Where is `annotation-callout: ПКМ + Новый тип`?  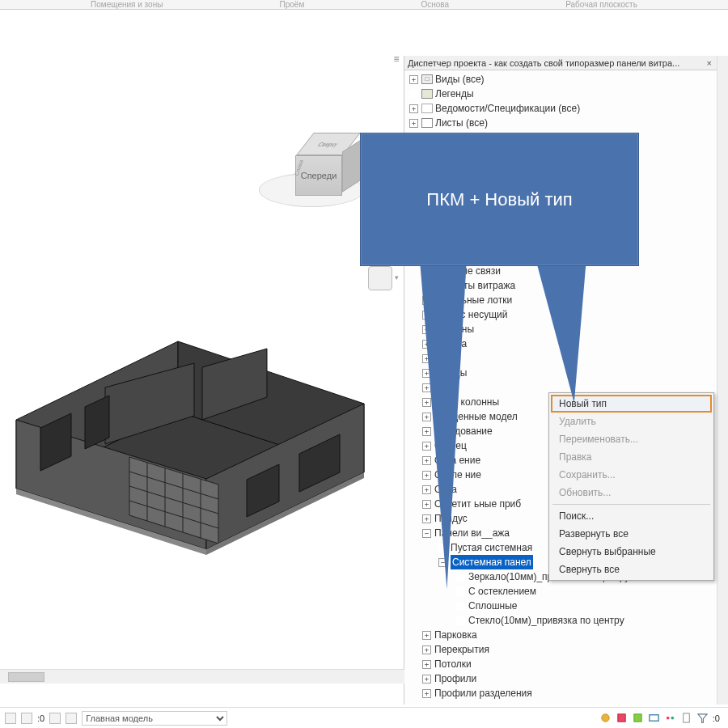 annotation-callout: ПКМ + Новый тип is located at coordinates (500, 199).